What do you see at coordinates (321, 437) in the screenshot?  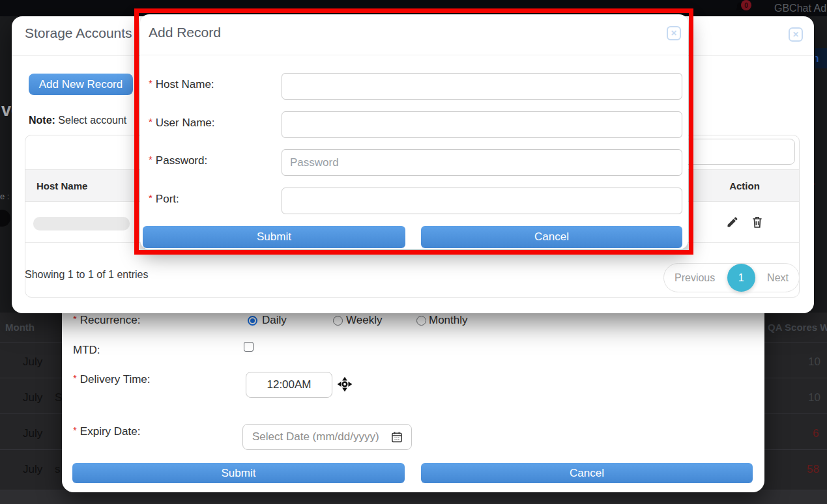 I see `expiry-date-placeholder: Select Date (mm/dd/yyyy)` at bounding box center [321, 437].